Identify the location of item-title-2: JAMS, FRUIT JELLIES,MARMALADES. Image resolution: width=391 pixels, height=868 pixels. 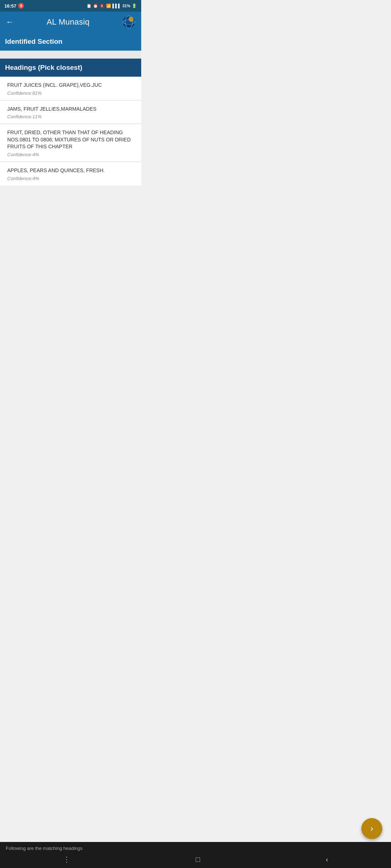
(71, 109).